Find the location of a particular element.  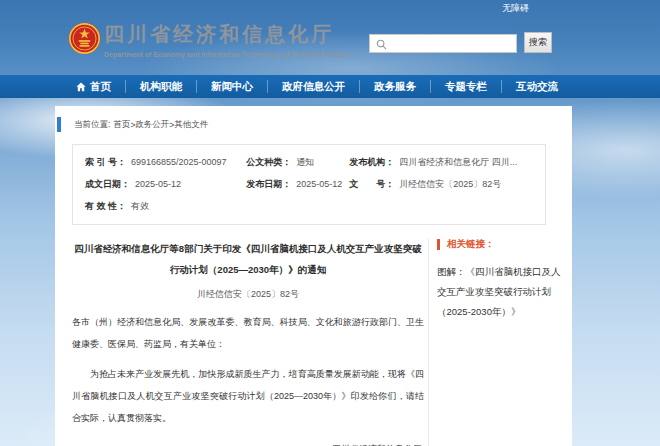

home-icon is located at coordinates (81, 87).